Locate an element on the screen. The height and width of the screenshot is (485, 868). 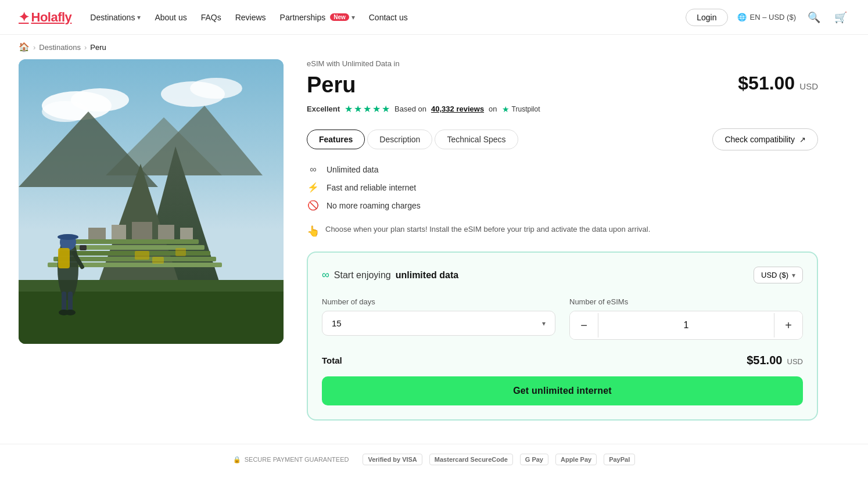
search-icon: 🔍 is located at coordinates (814, 17).